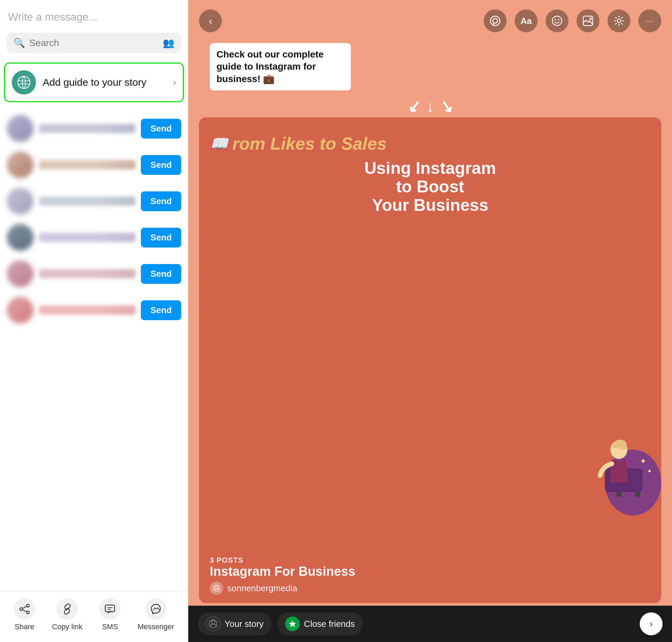 The image size is (672, 642). I want to click on sms-icon, so click(110, 609).